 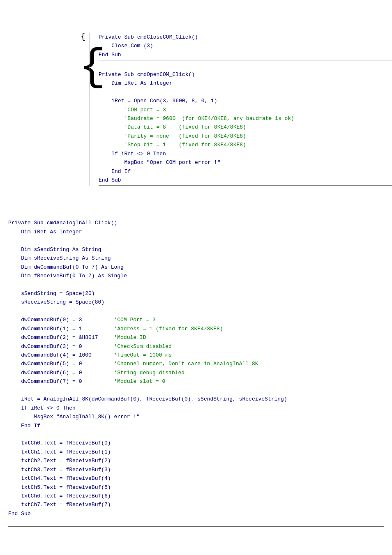 I want to click on bottom-divider, so click(x=196, y=527).